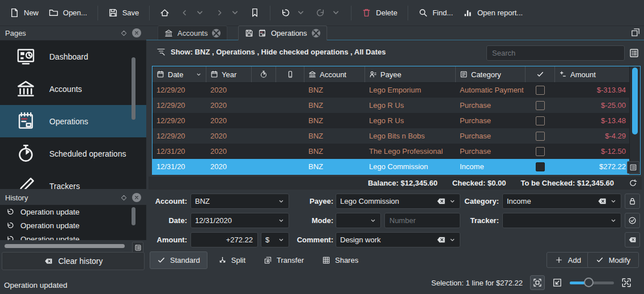  Describe the element at coordinates (633, 183) in the screenshot. I see `refresh-icon` at that location.